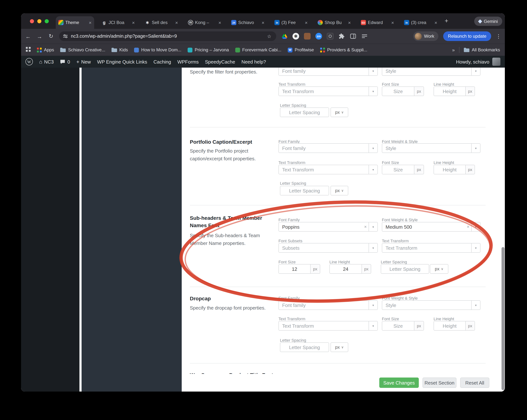  I want to click on font-style-select: Medium 500 × ▼, so click(431, 227).